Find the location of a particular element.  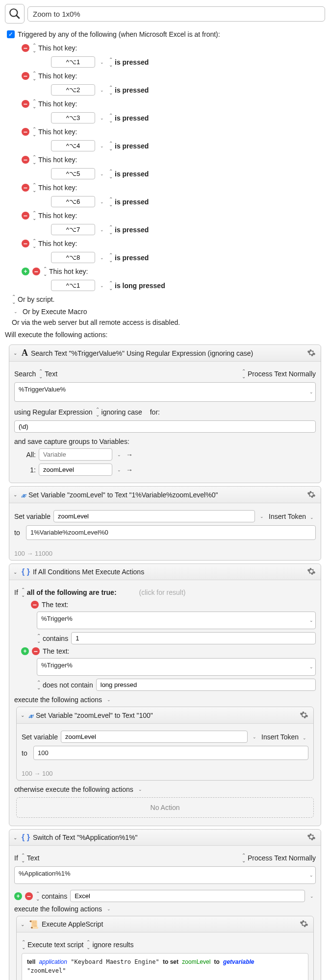

macro-title-input is located at coordinates (177, 14).